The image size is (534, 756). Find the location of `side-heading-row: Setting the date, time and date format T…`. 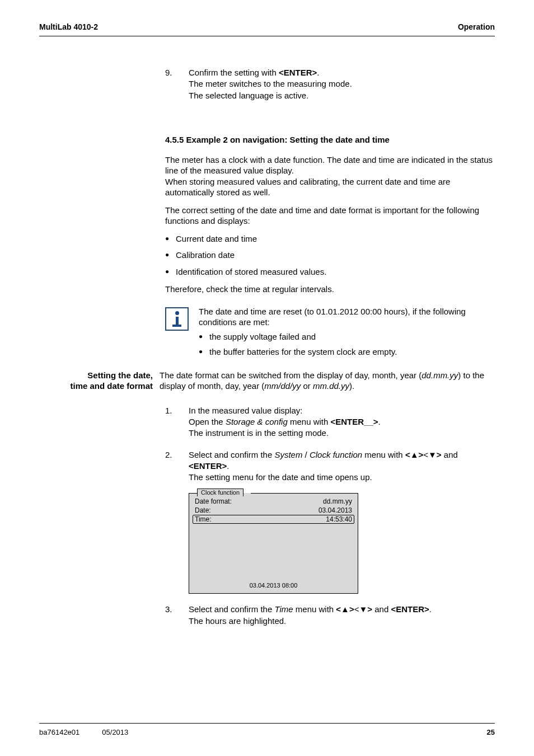

side-heading-row: Setting the date, time and date format T… is located at coordinates (267, 381).